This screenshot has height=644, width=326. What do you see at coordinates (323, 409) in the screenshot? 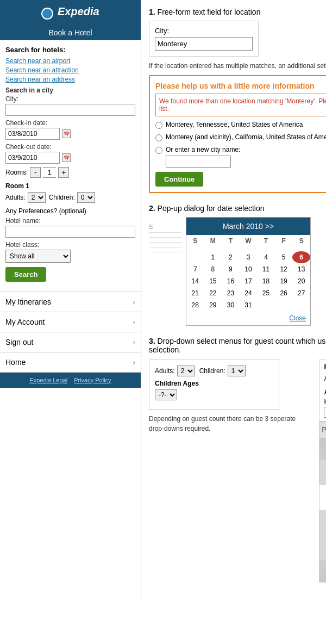
I see `s3r-hotel-name-row: Hotel name:` at bounding box center [323, 409].